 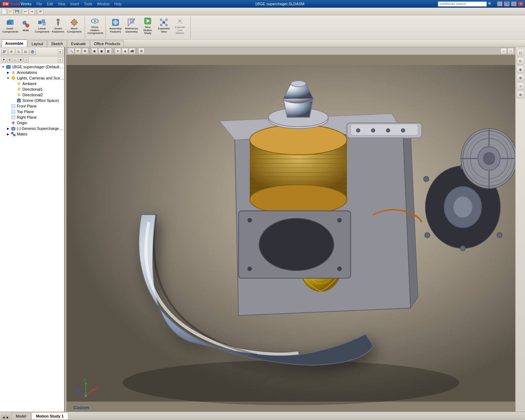 What do you see at coordinates (4, 417) in the screenshot?
I see `tab-scroll-left: ◀` at bounding box center [4, 417].